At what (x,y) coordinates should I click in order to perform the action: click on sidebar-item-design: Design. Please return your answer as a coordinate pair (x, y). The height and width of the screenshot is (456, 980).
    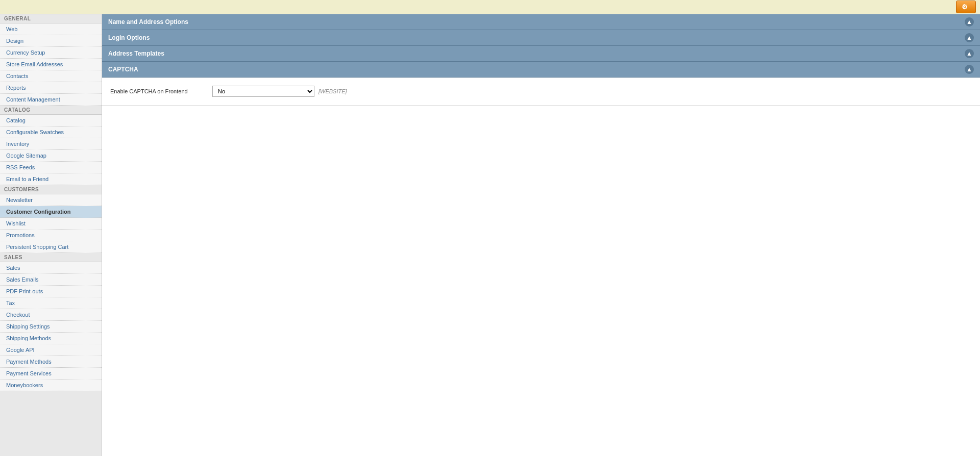
    Looking at the image, I should click on (51, 41).